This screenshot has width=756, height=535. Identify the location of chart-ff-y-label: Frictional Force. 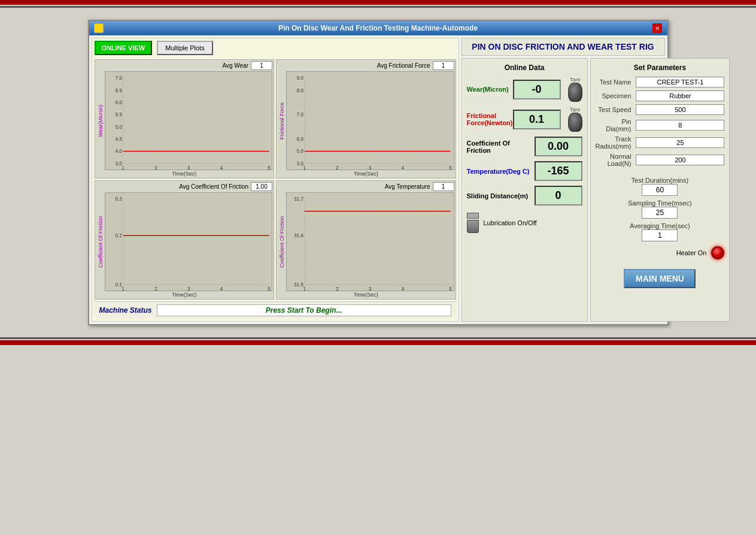
(282, 121).